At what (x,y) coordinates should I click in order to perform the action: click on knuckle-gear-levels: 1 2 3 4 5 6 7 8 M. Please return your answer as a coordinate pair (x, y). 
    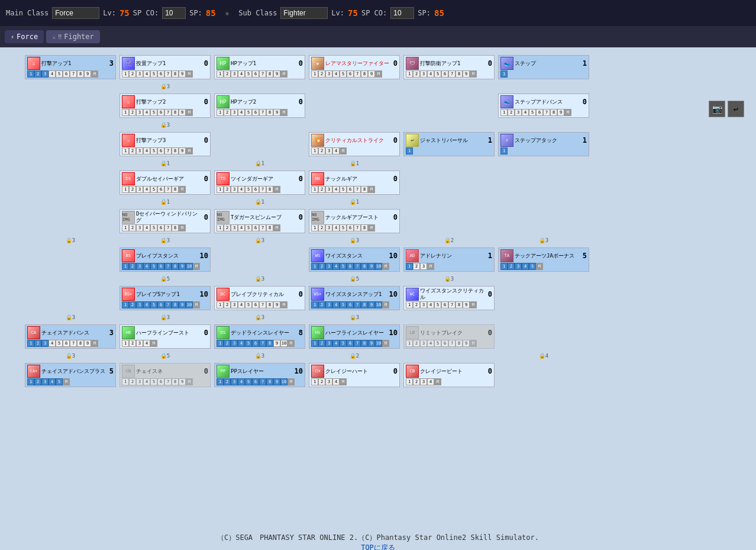
    Looking at the image, I should click on (354, 189).